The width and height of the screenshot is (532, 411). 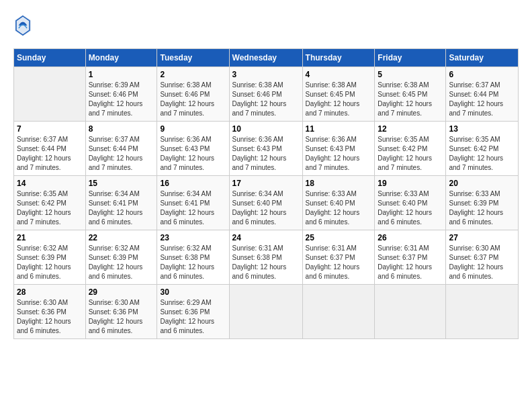 I want to click on calendar-cell: 23Sunrise: 6:32 AMSunset: 6:38 PMDayligh…, so click(x=193, y=258).